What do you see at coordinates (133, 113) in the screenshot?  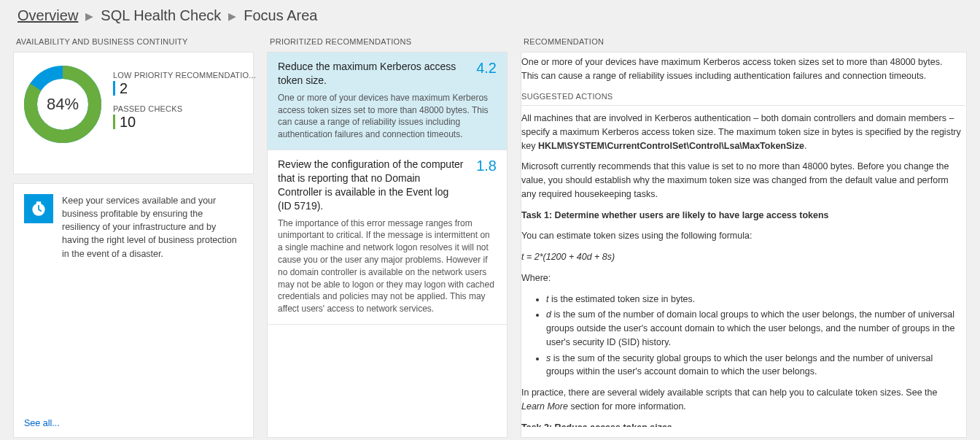 I see `availability-stats-card: 84% LOW PRIORITY RECOMMENDATIO... 2 PASS…` at bounding box center [133, 113].